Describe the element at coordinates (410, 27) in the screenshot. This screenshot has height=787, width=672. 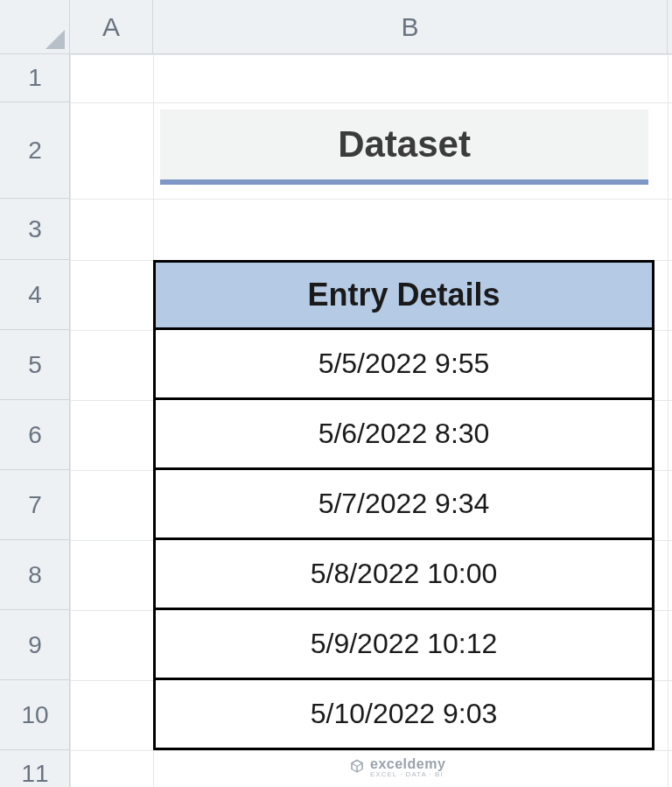
I see `column-header-b: B` at that location.